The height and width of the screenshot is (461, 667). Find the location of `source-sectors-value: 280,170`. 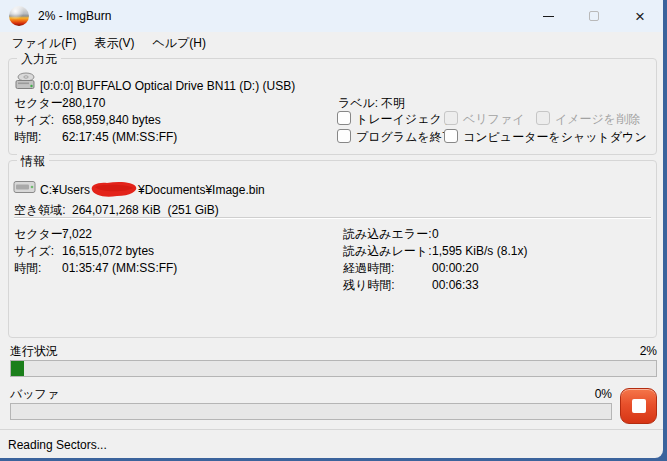

source-sectors-value: 280,170 is located at coordinates (84, 103).